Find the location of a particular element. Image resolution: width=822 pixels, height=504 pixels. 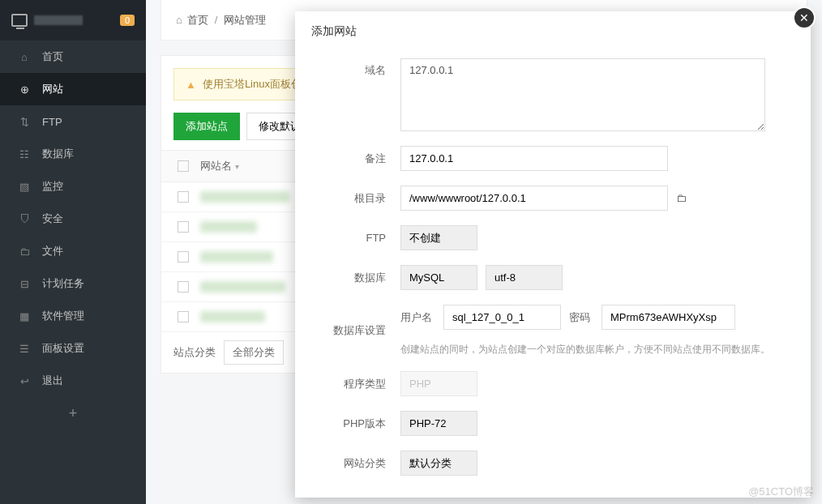

label-phpver: PHP版本 is located at coordinates (360, 424).